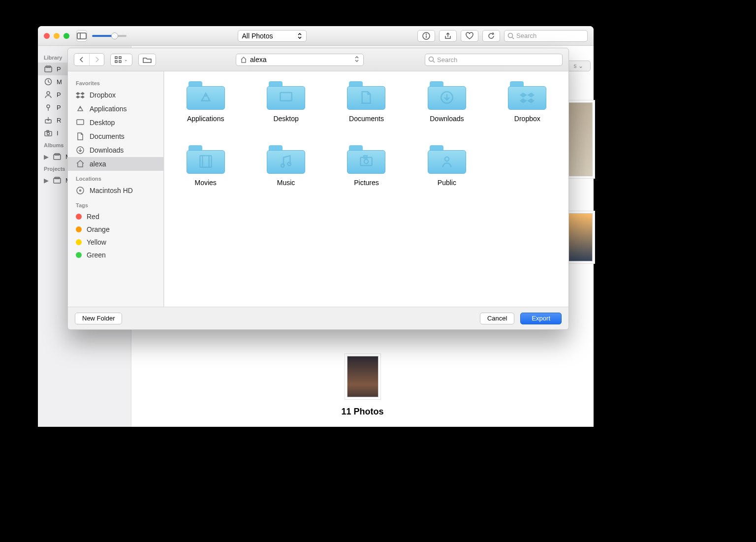  What do you see at coordinates (116, 150) in the screenshot?
I see `favorites-item-downloads: Downloads` at bounding box center [116, 150].